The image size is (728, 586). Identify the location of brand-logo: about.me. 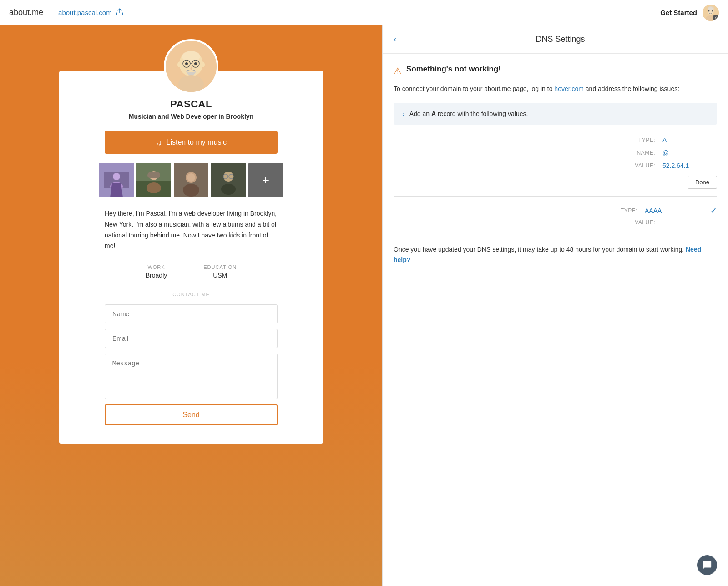
(26, 13).